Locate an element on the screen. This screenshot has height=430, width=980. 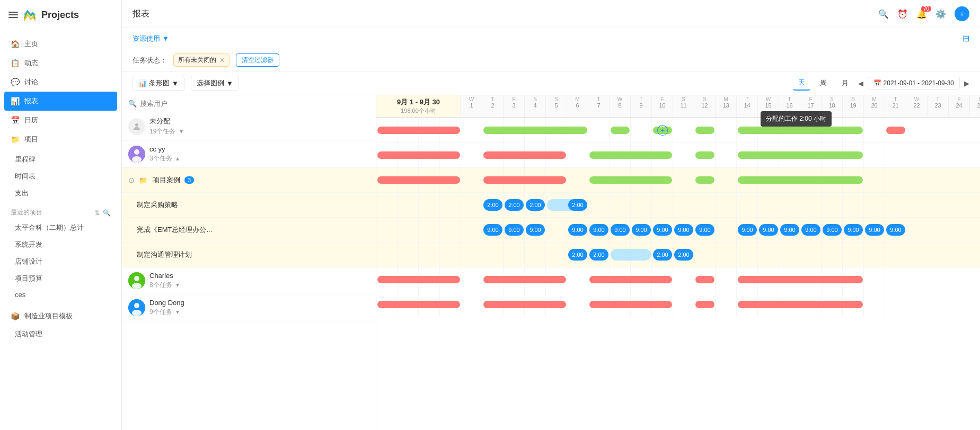
collapse-icon: ⊙ is located at coordinates (131, 180).